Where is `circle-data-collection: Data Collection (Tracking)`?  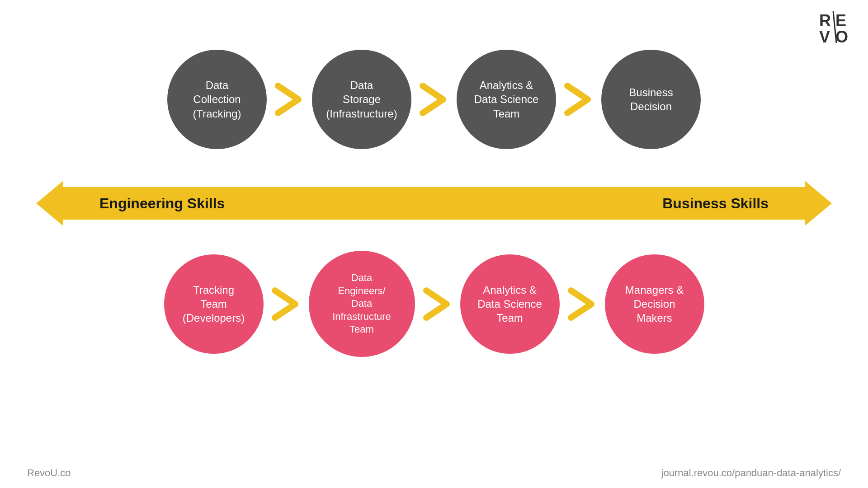
circle-data-collection: Data Collection (Tracking) is located at coordinates (217, 99).